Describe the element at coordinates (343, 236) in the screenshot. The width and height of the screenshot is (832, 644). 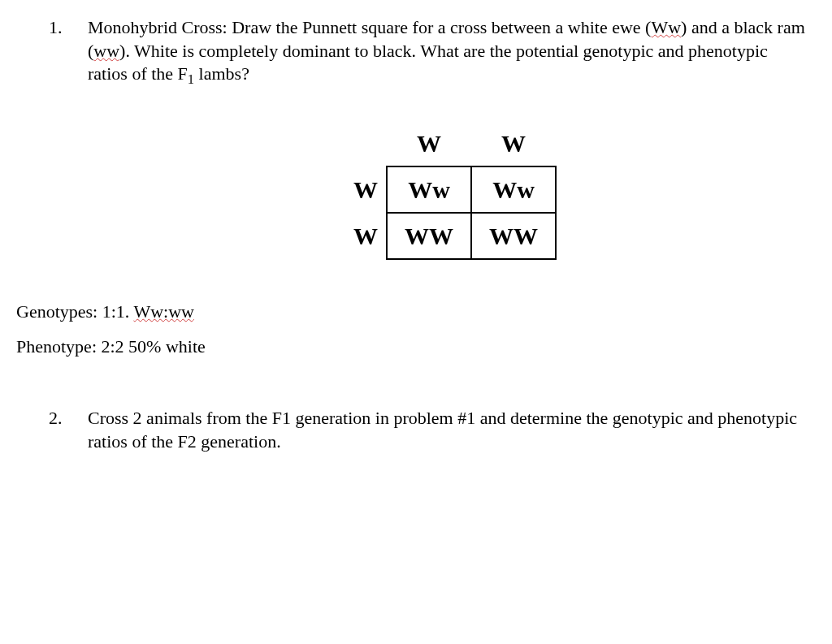
I see `punnett-left-allele-b: W` at that location.